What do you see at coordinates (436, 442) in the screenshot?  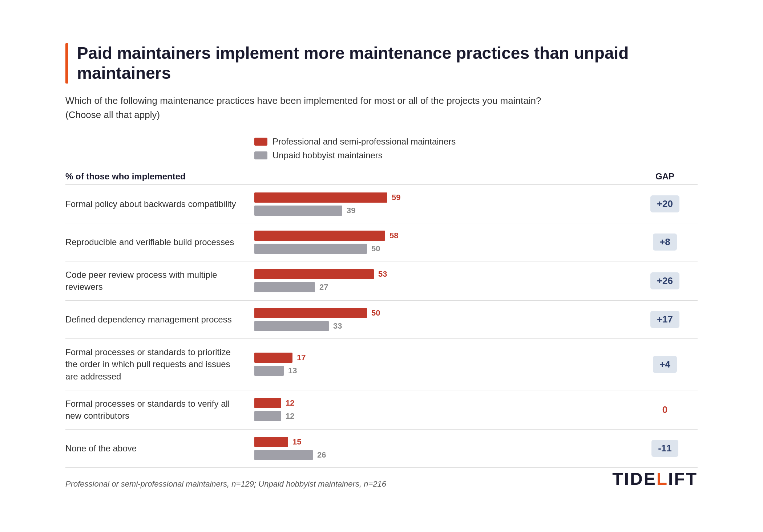 I see `bar-professional-6: 15` at bounding box center [436, 442].